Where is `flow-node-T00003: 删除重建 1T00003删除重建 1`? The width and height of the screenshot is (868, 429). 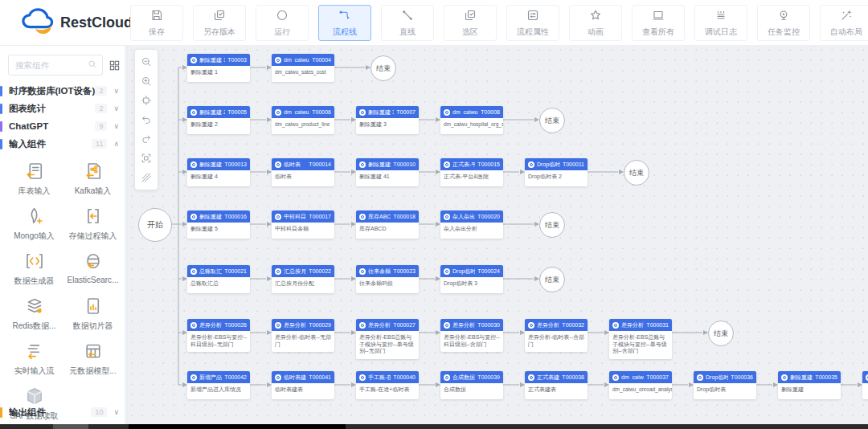 flow-node-T00003: 删除重建 1T00003删除重建 1 is located at coordinates (219, 67).